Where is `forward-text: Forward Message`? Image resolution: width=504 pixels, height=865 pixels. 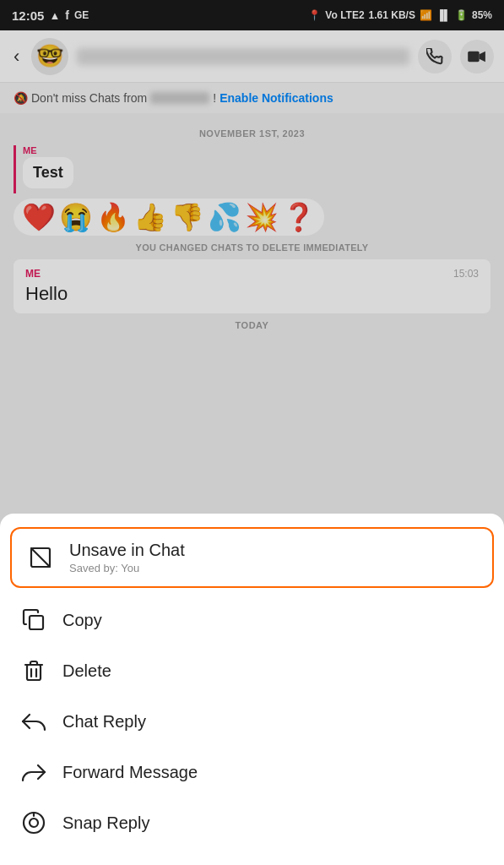 forward-text: Forward Message is located at coordinates (130, 772).